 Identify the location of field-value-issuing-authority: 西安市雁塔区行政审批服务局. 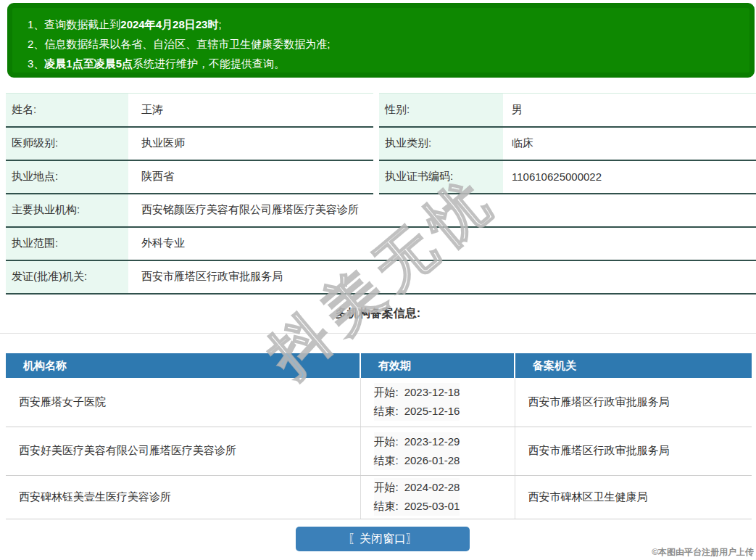
(442, 277).